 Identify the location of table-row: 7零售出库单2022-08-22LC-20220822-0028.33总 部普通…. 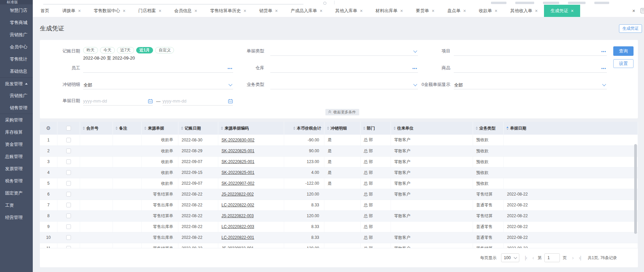
(339, 205).